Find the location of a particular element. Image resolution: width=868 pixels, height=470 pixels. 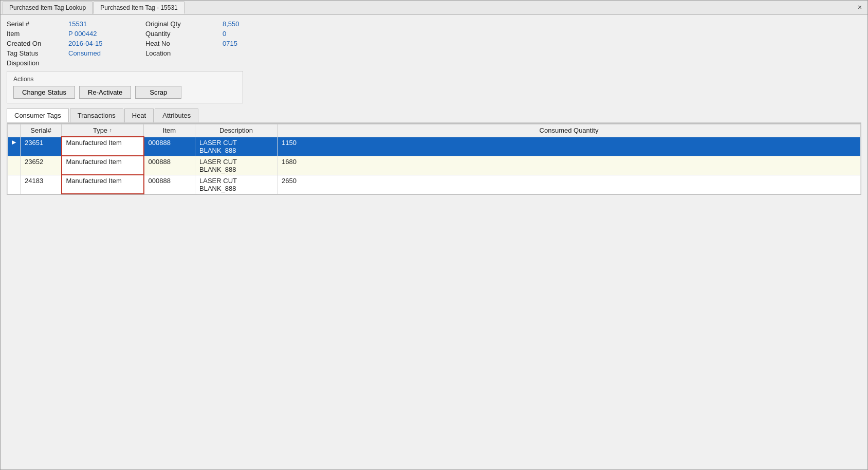

tab-purchased-item-tag-lookup: Purchased Item Tag Lookup is located at coordinates (47, 8).